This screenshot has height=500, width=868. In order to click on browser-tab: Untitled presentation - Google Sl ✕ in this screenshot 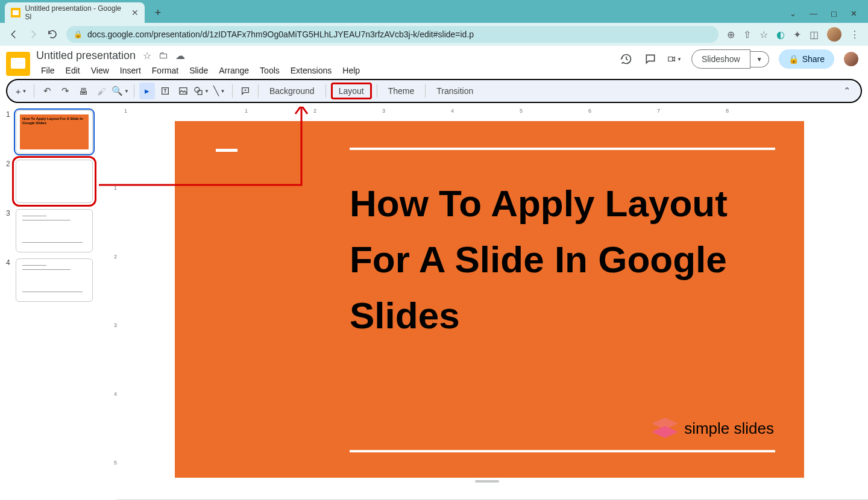, I will do `click(75, 13)`.